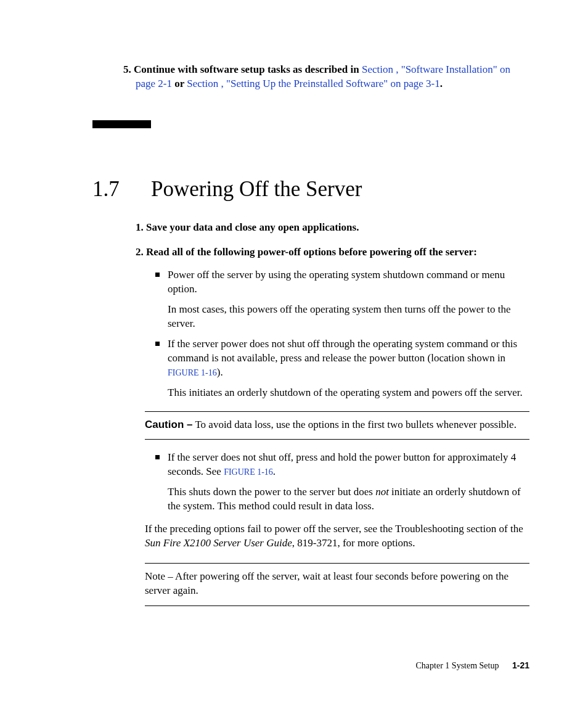  What do you see at coordinates (127, 69) in the screenshot?
I see `intro-step-number: 5.` at bounding box center [127, 69].